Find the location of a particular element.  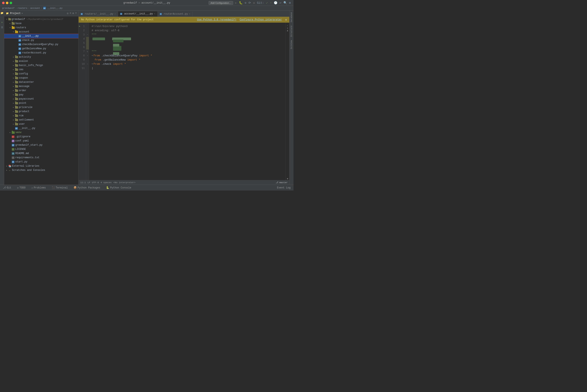

tree-item-message: message is located at coordinates (42, 86).